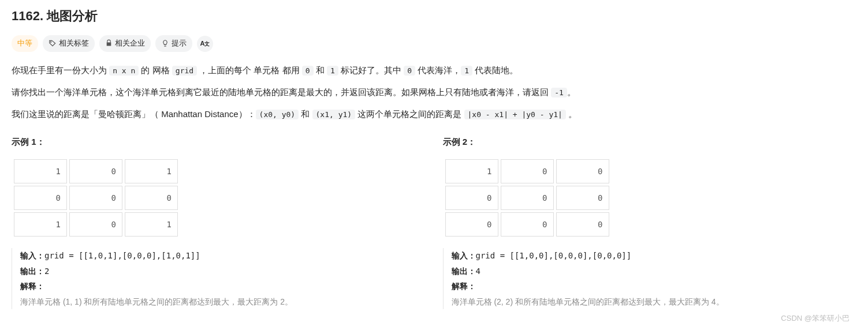  I want to click on hint-button: 提示, so click(174, 44).